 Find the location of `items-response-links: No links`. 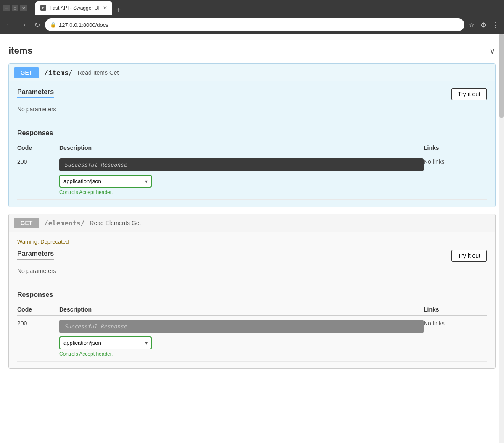

items-response-links: No links is located at coordinates (455, 177).